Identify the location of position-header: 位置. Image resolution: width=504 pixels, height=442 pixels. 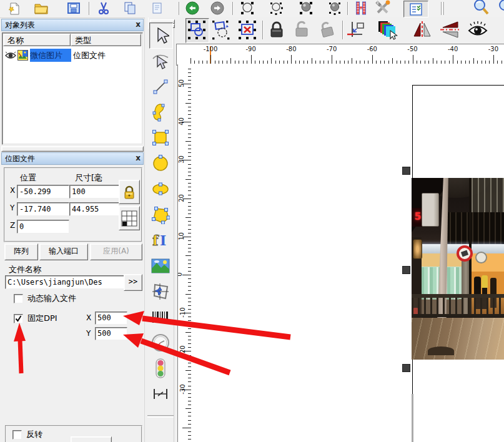
(28, 178).